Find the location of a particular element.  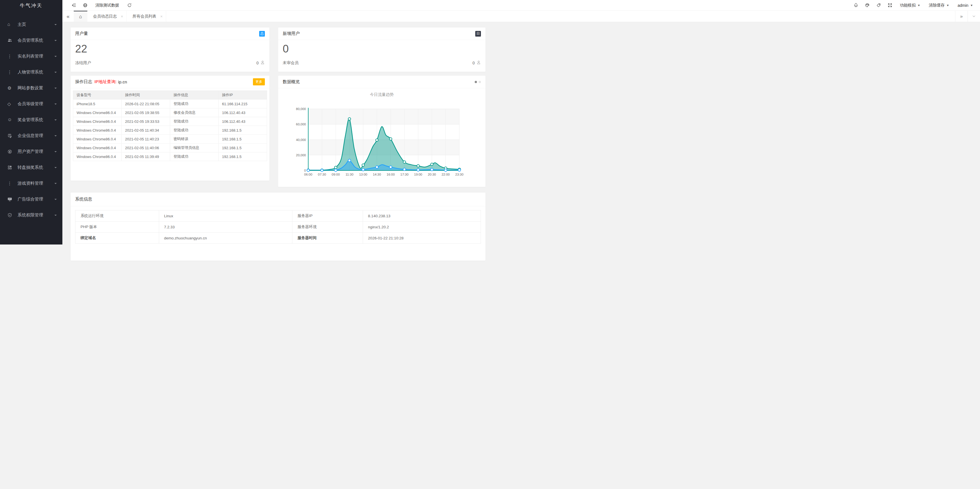

stat-card-users: 用户量 总 22 冻结用户 0 is located at coordinates (170, 49).